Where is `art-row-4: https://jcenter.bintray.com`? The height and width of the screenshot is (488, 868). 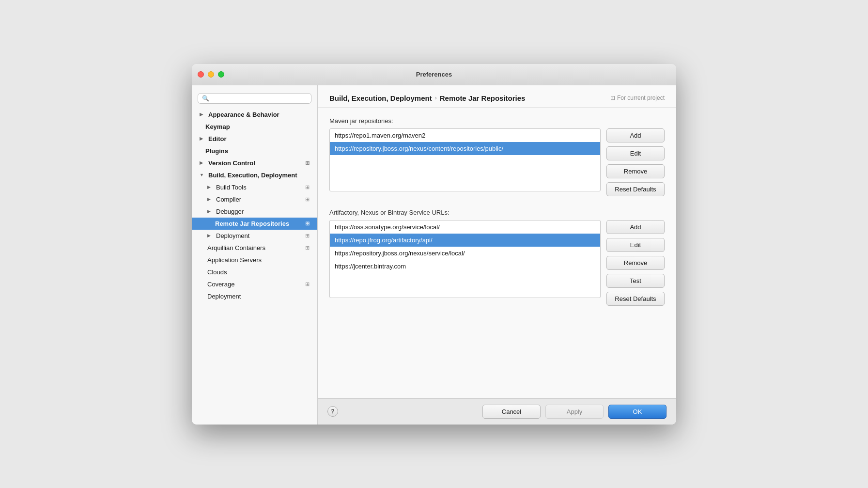
art-row-4: https://jcenter.bintray.com is located at coordinates (465, 267).